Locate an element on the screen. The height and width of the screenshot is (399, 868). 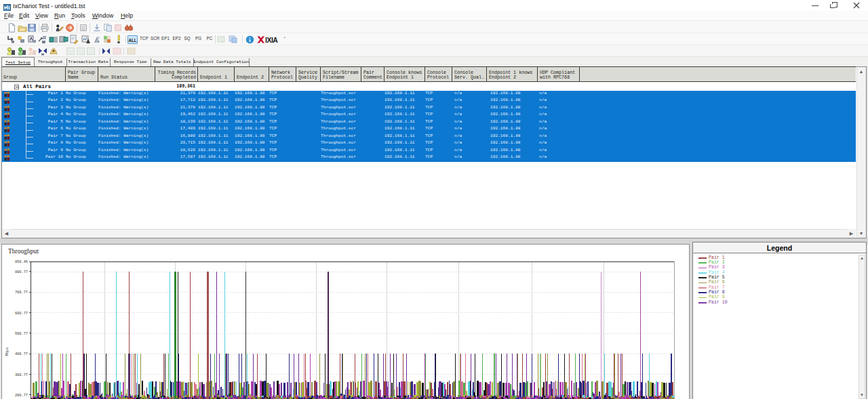
svg-text: IXIA is located at coordinates (271, 40).